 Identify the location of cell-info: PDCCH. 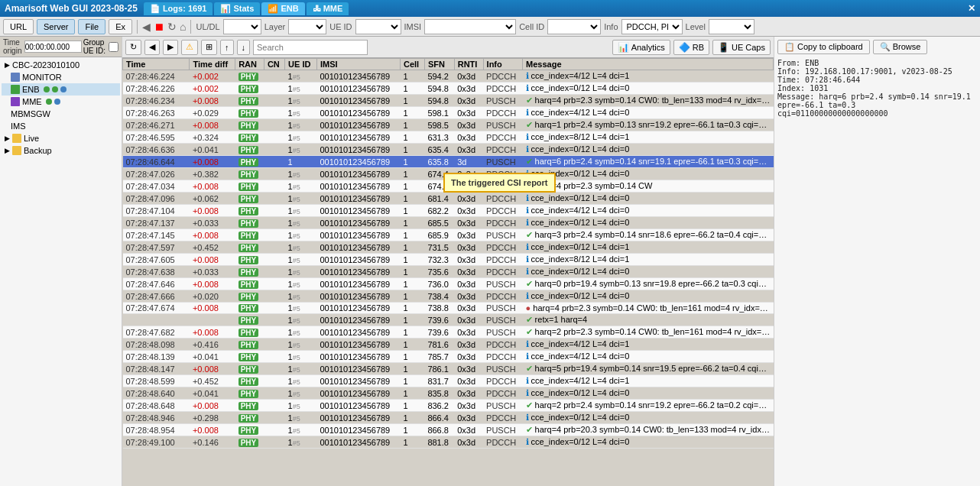
(503, 296).